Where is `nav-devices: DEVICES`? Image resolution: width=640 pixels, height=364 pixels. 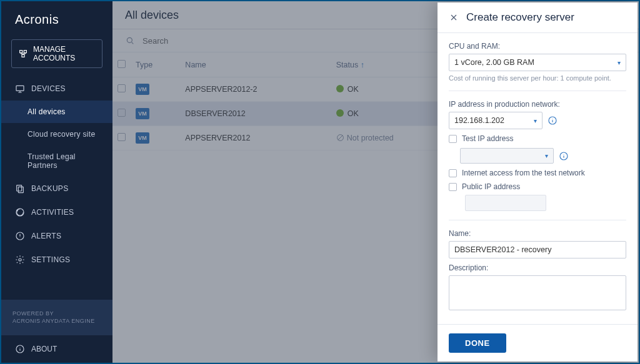
nav-devices: DEVICES is located at coordinates (57, 89).